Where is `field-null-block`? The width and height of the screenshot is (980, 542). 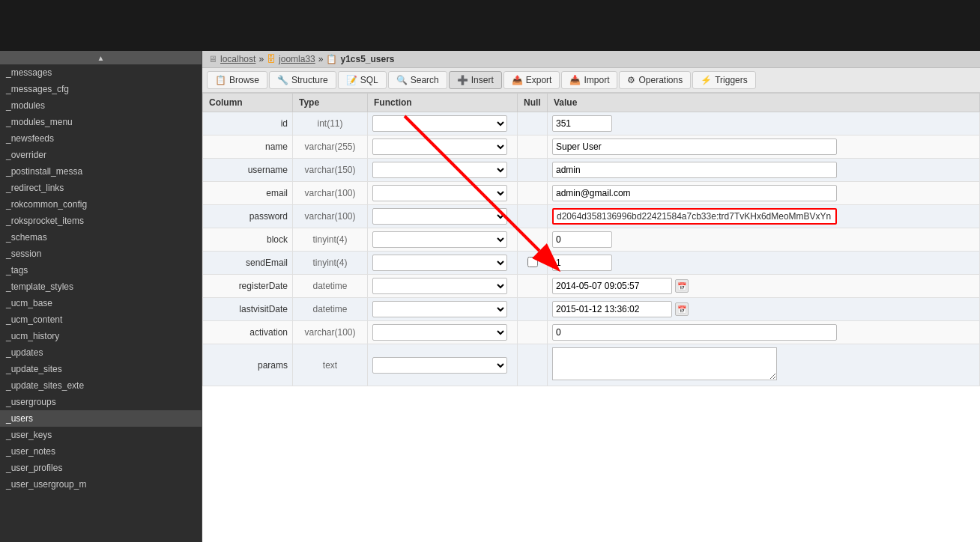
field-null-block is located at coordinates (533, 240).